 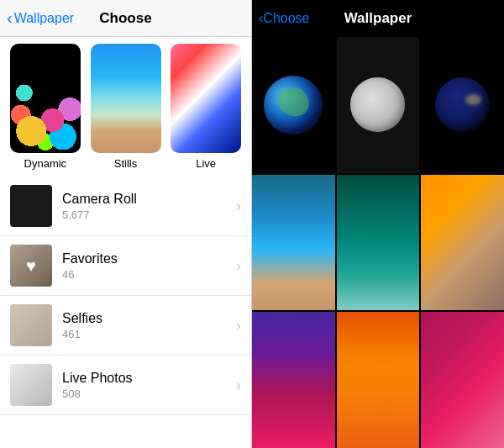 I want to click on camera-roll-item: Camera Roll 5,677 ›, so click(x=126, y=207).